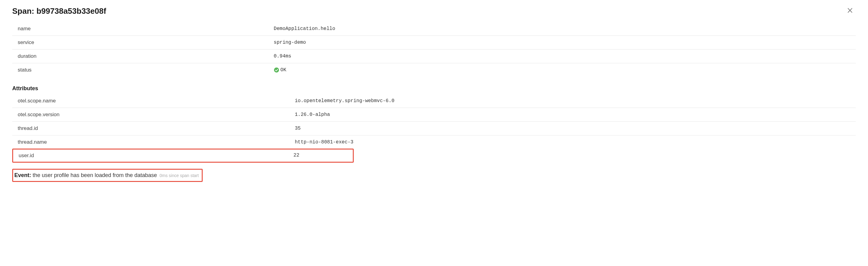  What do you see at coordinates (565, 56) in the screenshot?
I see `detail-value: 0.94ms` at bounding box center [565, 56].